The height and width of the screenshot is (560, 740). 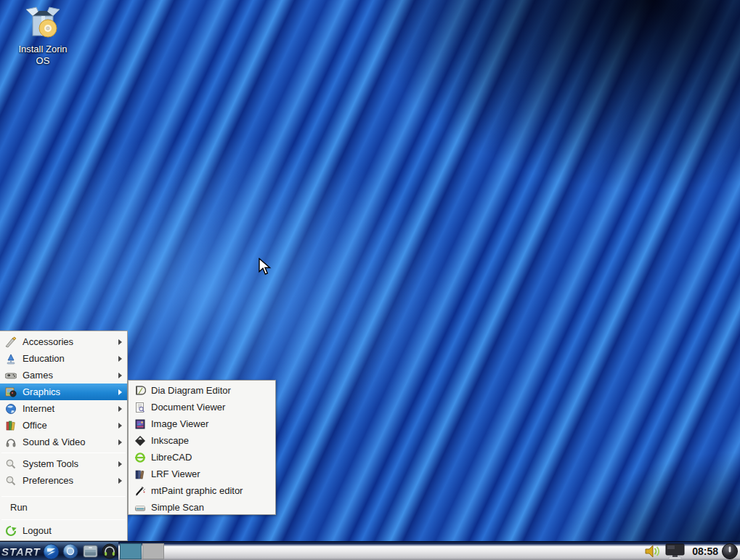 I want to click on chromium-icon, so click(x=70, y=551).